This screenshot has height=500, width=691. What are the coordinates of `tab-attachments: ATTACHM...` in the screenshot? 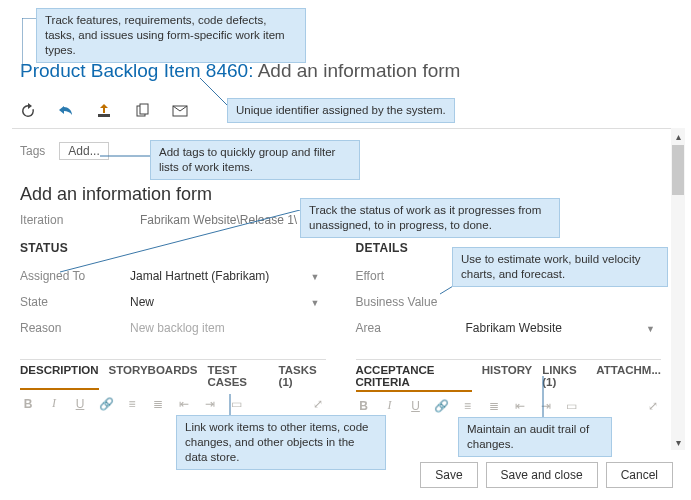 It's located at (628, 376).